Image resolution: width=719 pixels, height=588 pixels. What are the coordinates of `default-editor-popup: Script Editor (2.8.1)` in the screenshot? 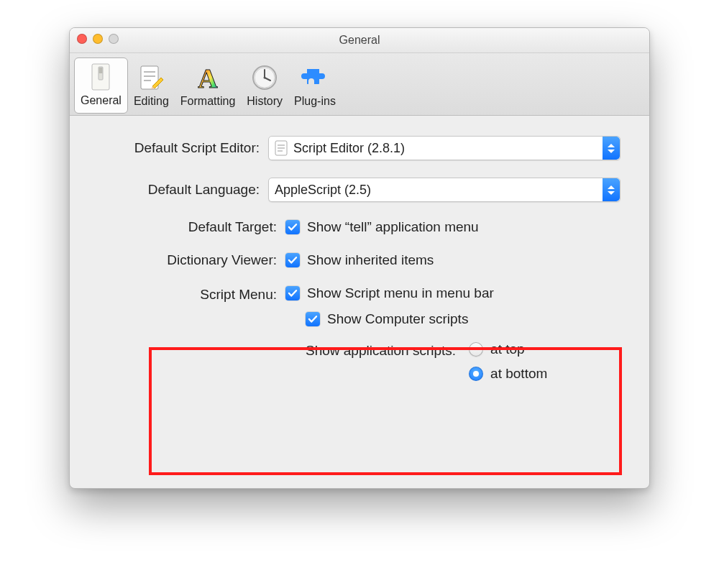 It's located at (444, 148).